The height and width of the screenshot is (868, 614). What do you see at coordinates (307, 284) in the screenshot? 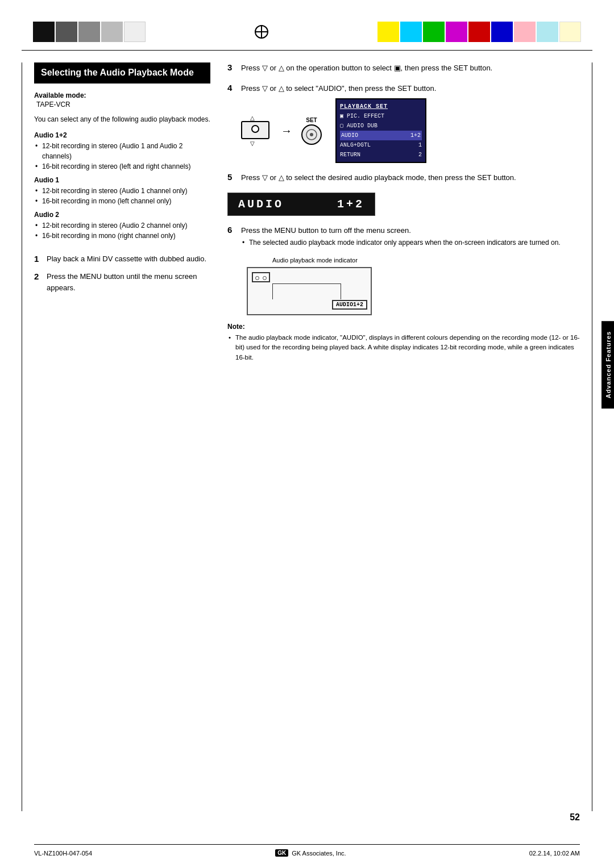
I see `line-top` at bounding box center [307, 284].